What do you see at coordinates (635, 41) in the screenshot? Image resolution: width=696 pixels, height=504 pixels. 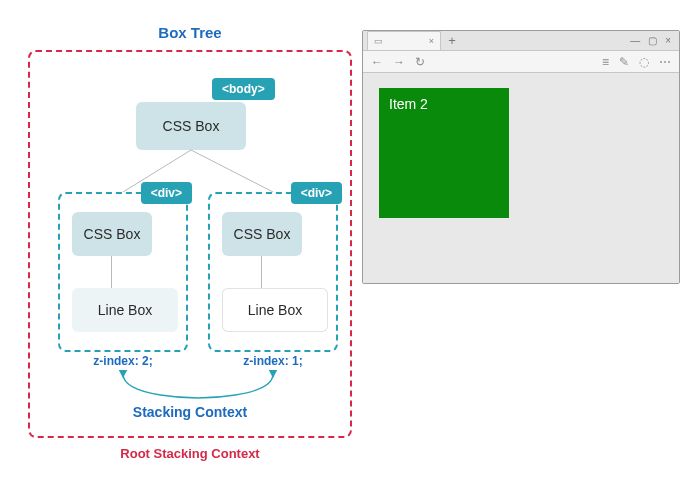 I see `window-minimize-icon: —` at bounding box center [635, 41].